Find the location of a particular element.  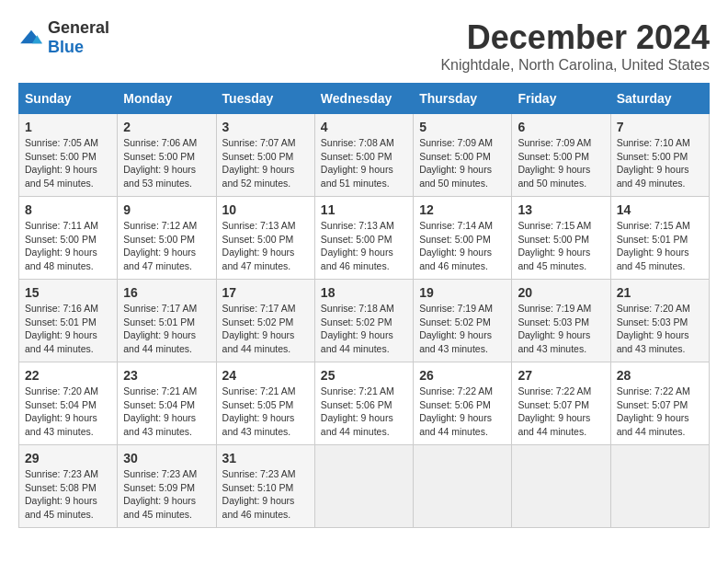

sunset-label: Sunset: 5:08 PM is located at coordinates (61, 488).